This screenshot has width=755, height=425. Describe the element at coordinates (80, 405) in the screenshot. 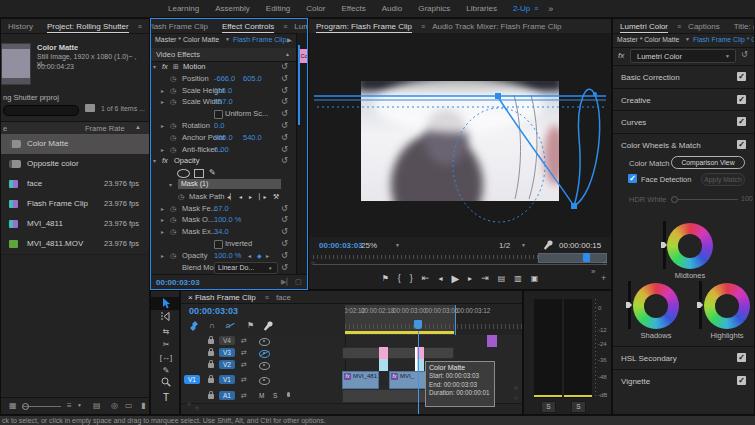

I see `sort-chevron-icon: ▼` at that location.